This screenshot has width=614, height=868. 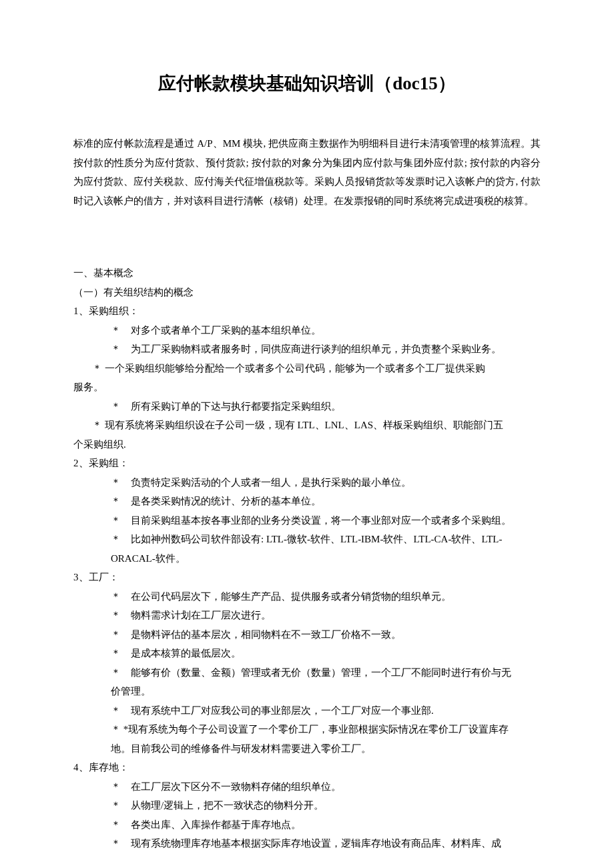 I want to click on bullet: ＊ 比如神州数码公司软件部设有: LTL-微软-软件、LTL-IBM-软件、LT…, so click(x=326, y=539).